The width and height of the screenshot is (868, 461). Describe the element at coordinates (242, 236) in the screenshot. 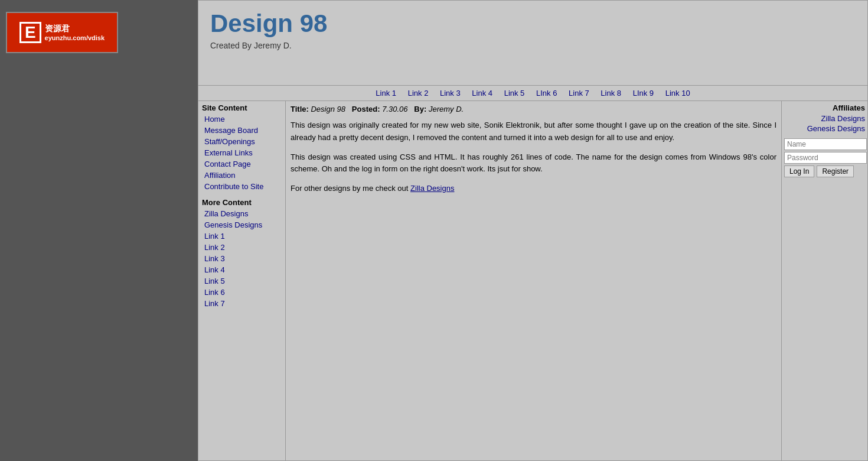

I see `sidebar-item-more-link-1: Link 1` at that location.